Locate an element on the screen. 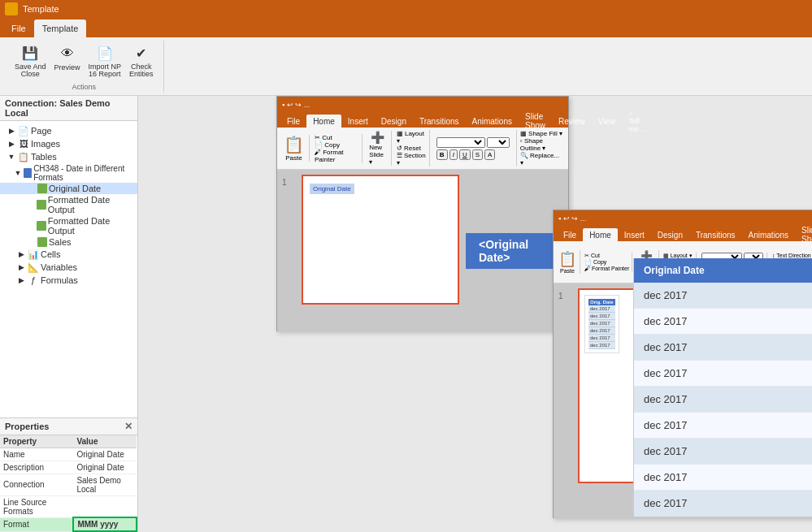  mini-data-table: Orig. Date dec 2017 dec 2017 dec 2017 de… is located at coordinates (601, 324).